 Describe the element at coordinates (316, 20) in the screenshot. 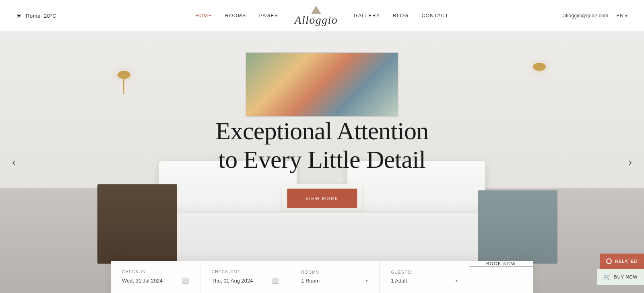

I see `logo-text: Alloggio` at that location.